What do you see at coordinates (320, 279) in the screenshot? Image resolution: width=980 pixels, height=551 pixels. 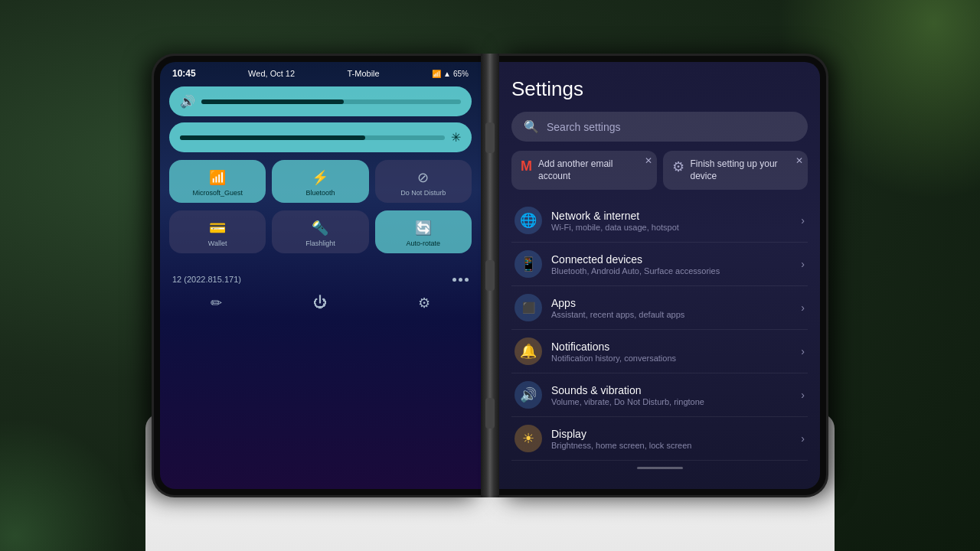 I see `version-bar: 12 (2022.815.171)` at bounding box center [320, 279].